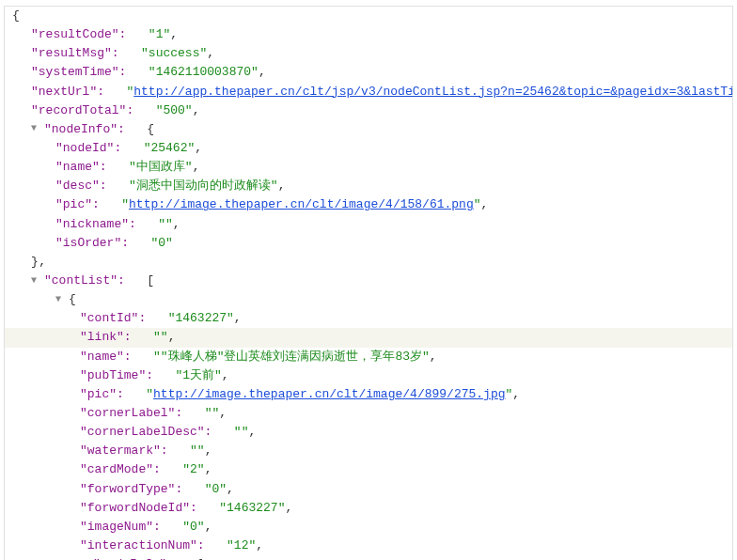  What do you see at coordinates (368, 130) in the screenshot?
I see `field-nodeInfo: ▼"nodeInfo": {` at bounding box center [368, 130].